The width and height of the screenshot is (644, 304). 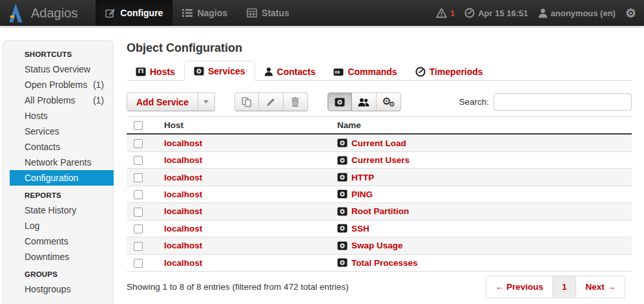 What do you see at coordinates (379, 287) in the screenshot?
I see `table-footer: Showing 1 to 8 of 8 entries (filtered fr…` at bounding box center [379, 287].